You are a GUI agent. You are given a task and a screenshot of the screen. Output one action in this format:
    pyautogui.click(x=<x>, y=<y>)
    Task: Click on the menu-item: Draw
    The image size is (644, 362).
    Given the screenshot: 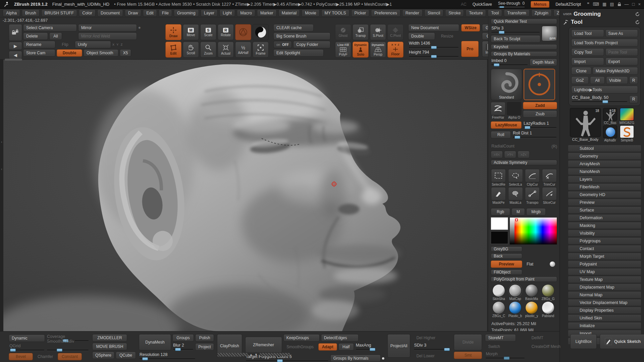 What is the action you would take?
    pyautogui.click(x=133, y=13)
    